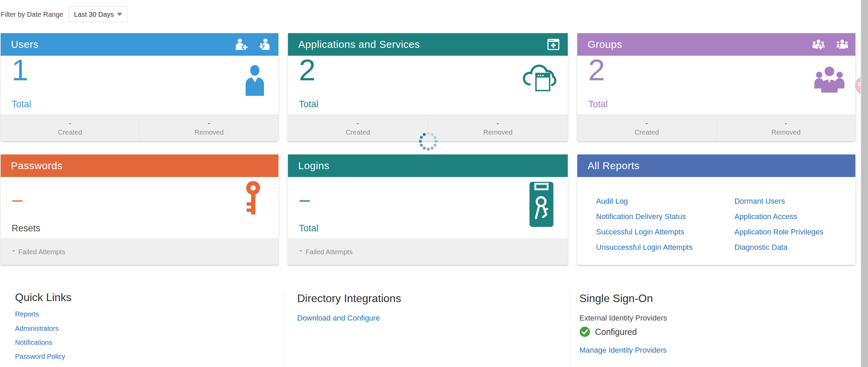  I want to click on cloud-application-icon, so click(540, 77).